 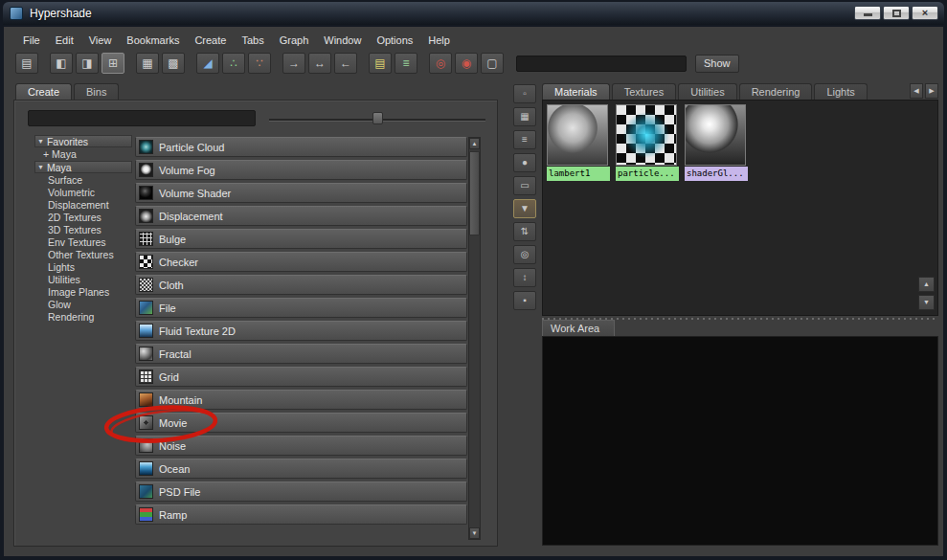 What do you see at coordinates (776, 92) in the screenshot?
I see `tab-rendering: Rendering` at bounding box center [776, 92].